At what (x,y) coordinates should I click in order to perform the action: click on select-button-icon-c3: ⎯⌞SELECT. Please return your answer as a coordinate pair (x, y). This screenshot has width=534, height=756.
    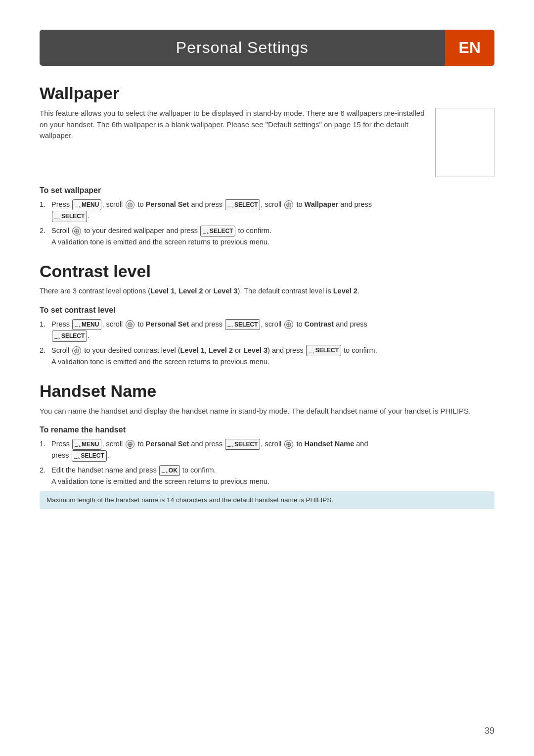
    Looking at the image, I should click on (323, 350).